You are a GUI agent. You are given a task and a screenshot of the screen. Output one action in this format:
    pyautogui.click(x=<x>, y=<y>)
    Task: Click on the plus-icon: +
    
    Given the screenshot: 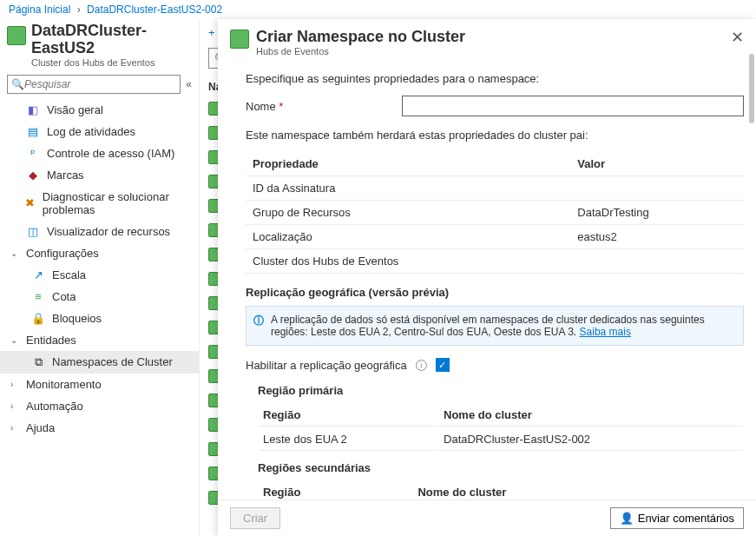 What is the action you would take?
    pyautogui.click(x=212, y=33)
    